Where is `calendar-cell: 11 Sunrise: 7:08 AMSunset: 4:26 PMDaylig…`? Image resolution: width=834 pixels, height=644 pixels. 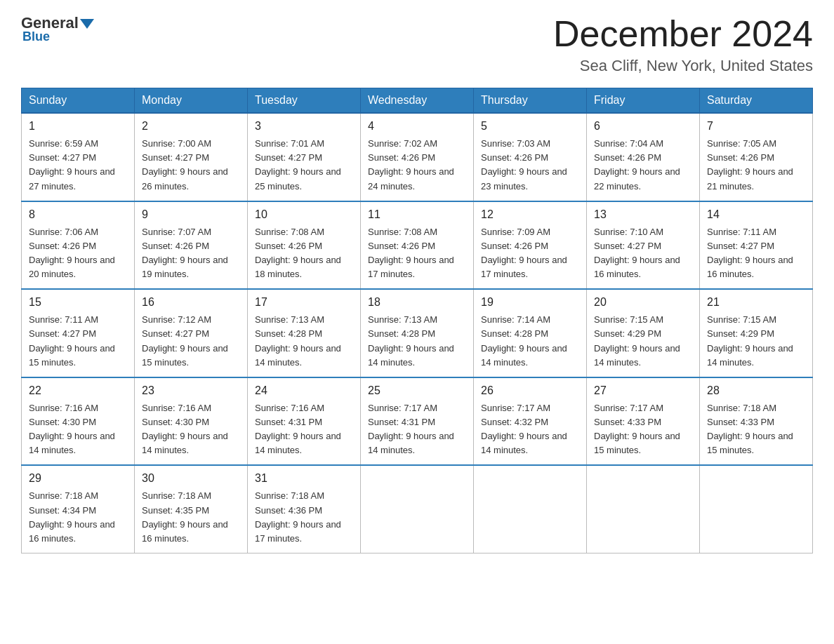
calendar-cell: 11 Sunrise: 7:08 AMSunset: 4:26 PMDaylig… is located at coordinates (417, 246).